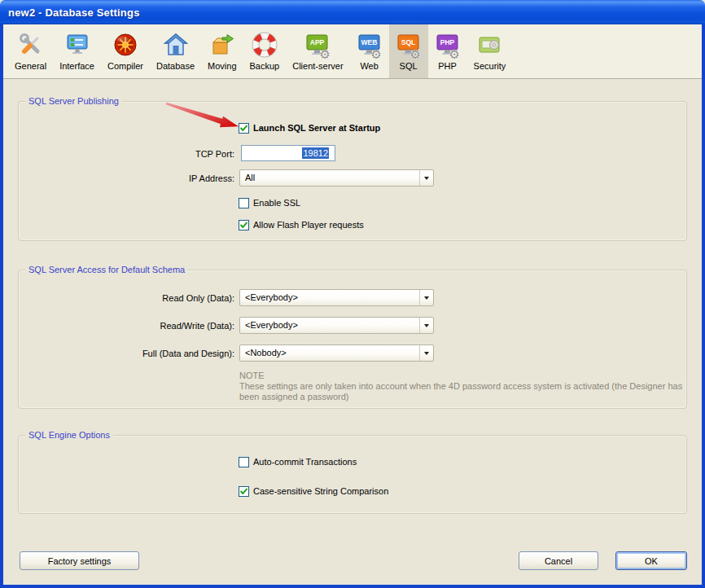 The image size is (705, 588). Describe the element at coordinates (448, 45) in the screenshot. I see `php-icon: PHP` at that location.